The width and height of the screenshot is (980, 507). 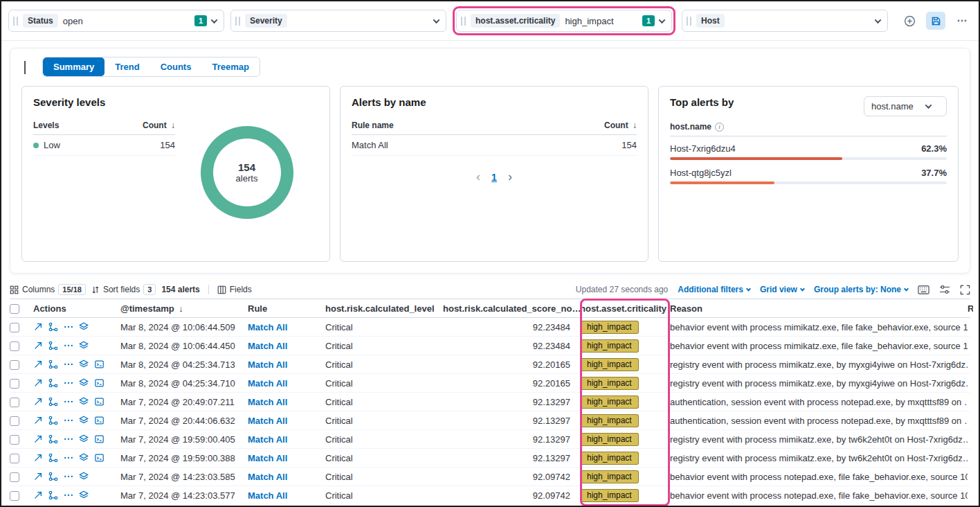 What do you see at coordinates (235, 290) in the screenshot?
I see `fields-button: Fields` at bounding box center [235, 290].